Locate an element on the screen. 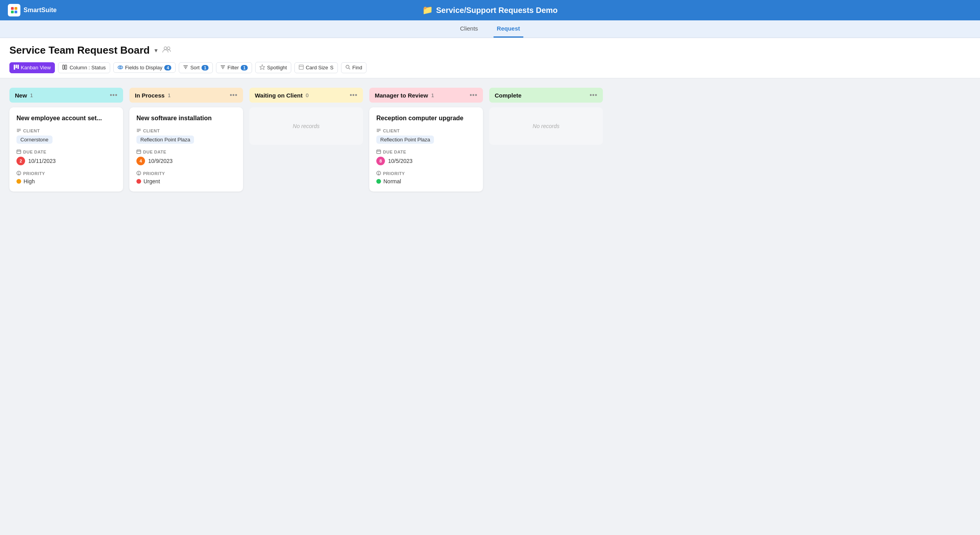  card-manager-0: Reception computer upgrade CLIENT Reflec… is located at coordinates (426, 150).